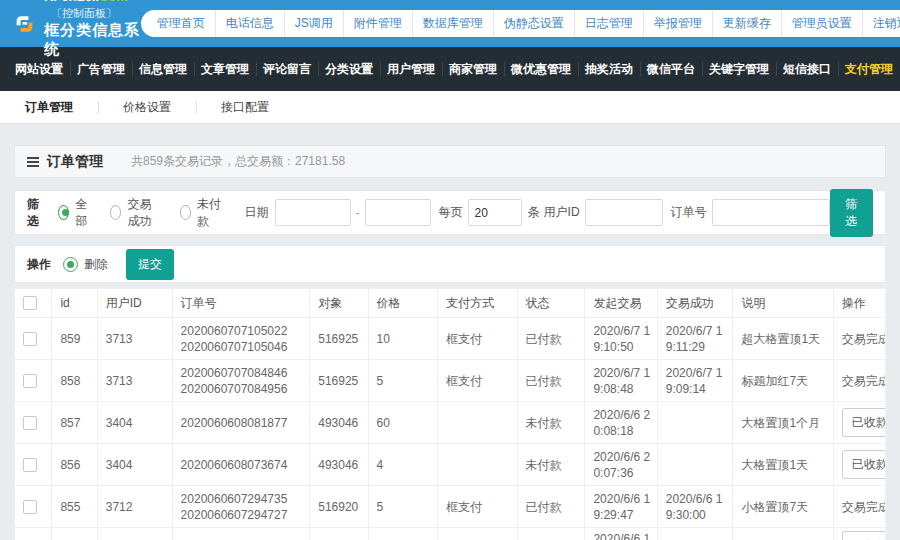 The width and height of the screenshot is (900, 540). What do you see at coordinates (75, 213) in the screenshot?
I see `filter-radio-option: 全部` at bounding box center [75, 213].